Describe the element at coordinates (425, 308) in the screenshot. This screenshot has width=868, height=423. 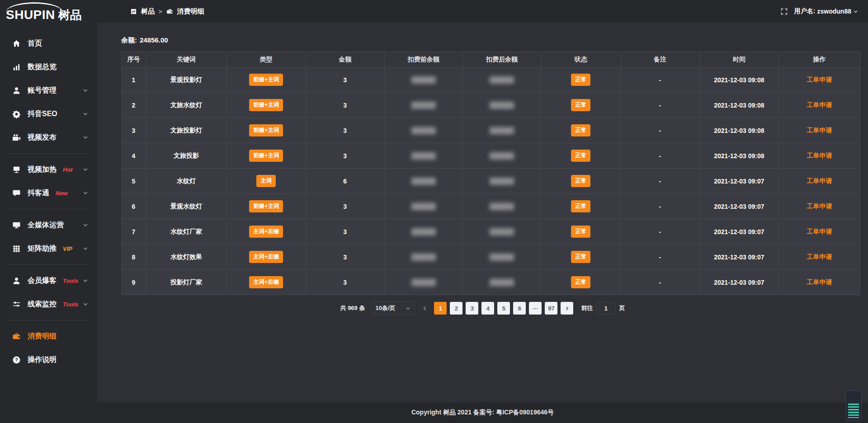
I see `prev-page-button` at that location.